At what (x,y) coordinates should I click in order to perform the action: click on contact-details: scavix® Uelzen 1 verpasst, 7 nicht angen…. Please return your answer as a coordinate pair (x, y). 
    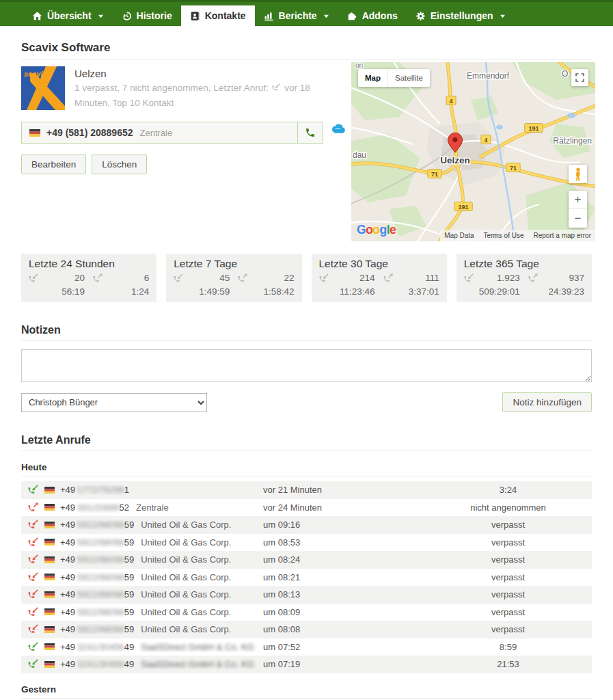
    Looking at the image, I should click on (186, 151).